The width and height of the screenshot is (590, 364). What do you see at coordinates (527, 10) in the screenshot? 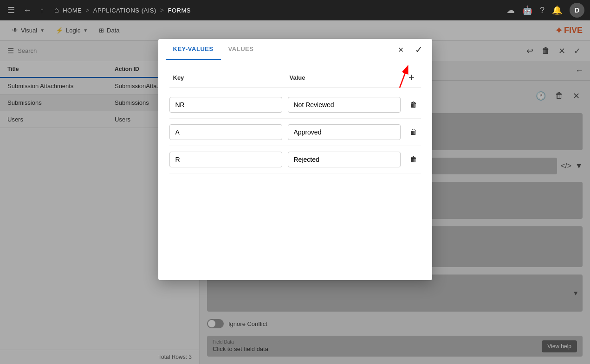
I see `bot-icon: 🤖` at bounding box center [527, 10].